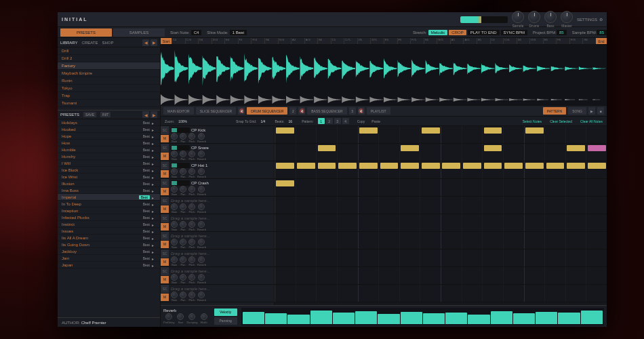 Image resolution: width=644 pixels, height=339 pixels. What do you see at coordinates (108, 103) in the screenshot?
I see `category-item: Tsunami` at bounding box center [108, 103].